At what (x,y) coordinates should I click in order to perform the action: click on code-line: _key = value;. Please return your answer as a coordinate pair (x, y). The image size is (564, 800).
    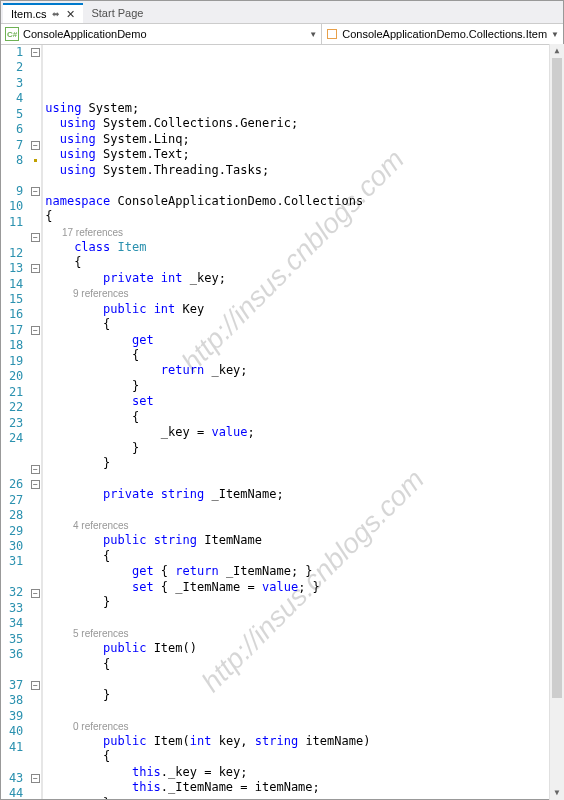
    Looking at the image, I should click on (304, 432).